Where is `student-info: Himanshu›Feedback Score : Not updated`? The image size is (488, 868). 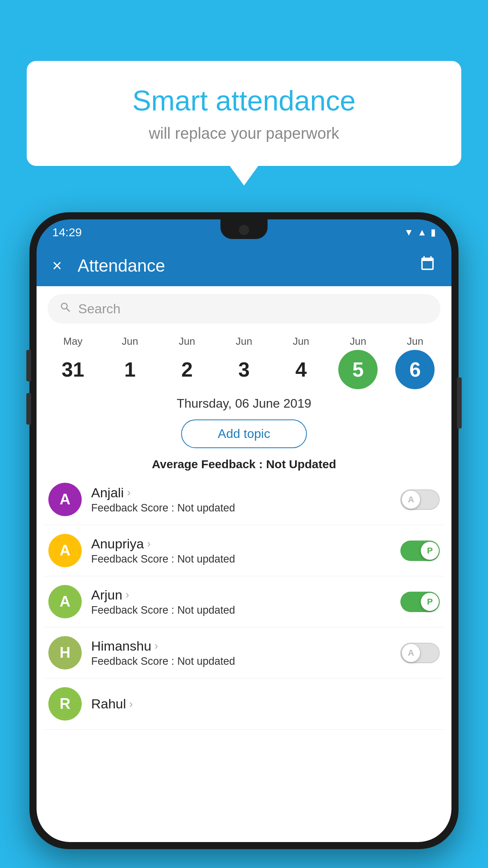
student-info: Himanshu›Feedback Score : Not updated is located at coordinates (246, 653).